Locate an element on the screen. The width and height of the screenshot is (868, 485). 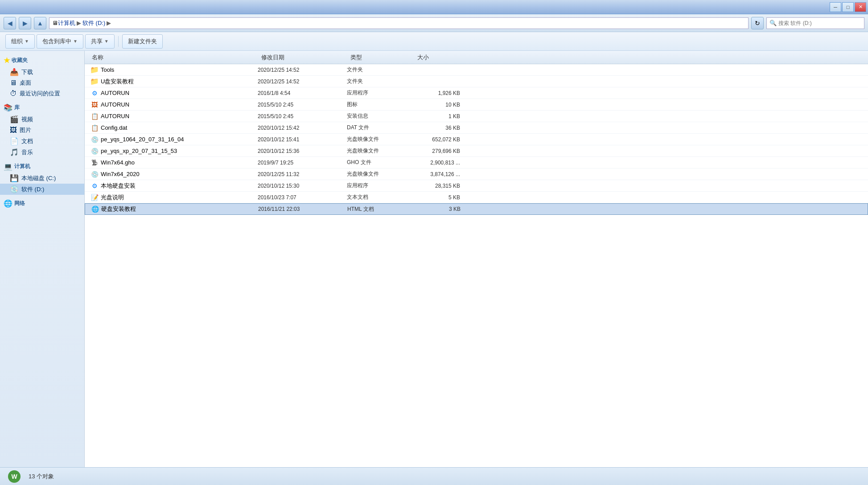
sidebar-favorites-section: ★ 收藏夹 📥 下载 🖥 桌面 ⏱ 最近访问的位置 is located at coordinates (42, 77).